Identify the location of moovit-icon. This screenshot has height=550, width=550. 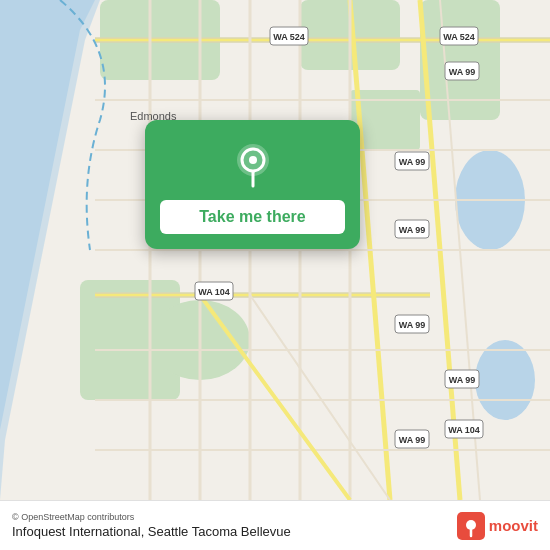
(471, 526).